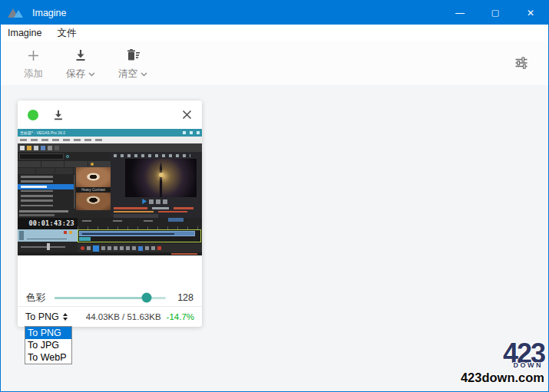 The height and width of the screenshot is (392, 549). I want to click on close-button: ✕, so click(531, 12).